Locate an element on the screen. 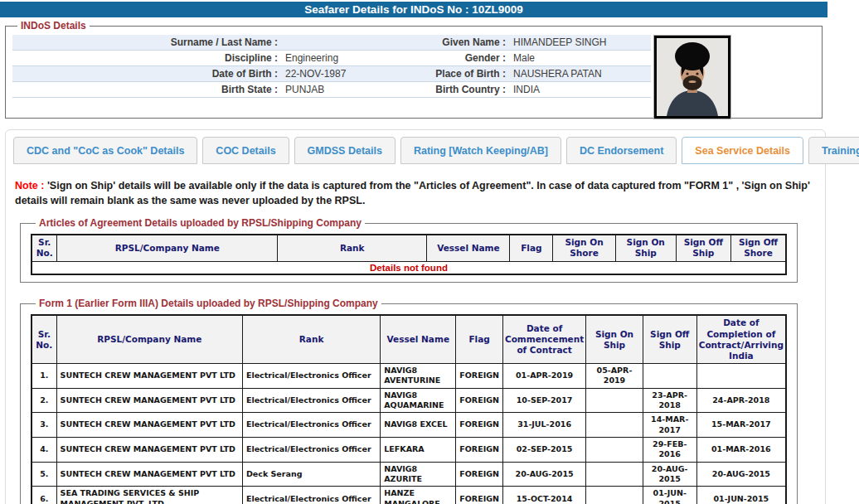  table-cell: SEA TRADING SERVICES & SHIP MANAGEMENT P… is located at coordinates (149, 496).